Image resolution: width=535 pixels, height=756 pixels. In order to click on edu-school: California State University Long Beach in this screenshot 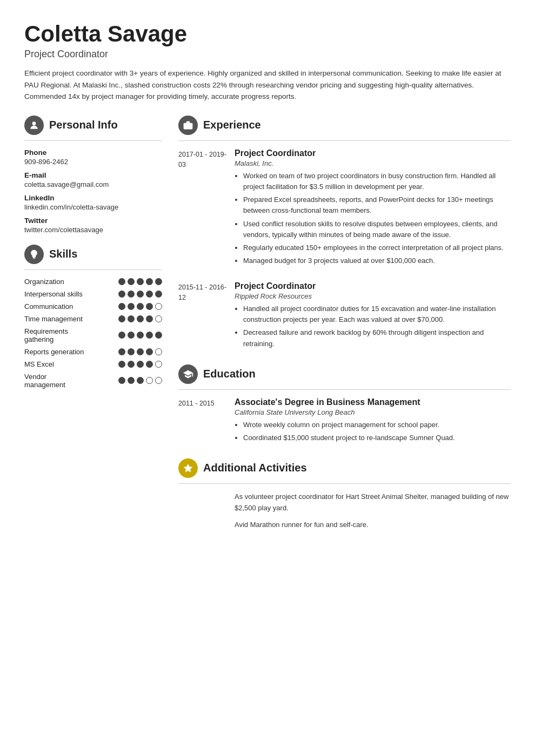, I will do `click(373, 413)`.